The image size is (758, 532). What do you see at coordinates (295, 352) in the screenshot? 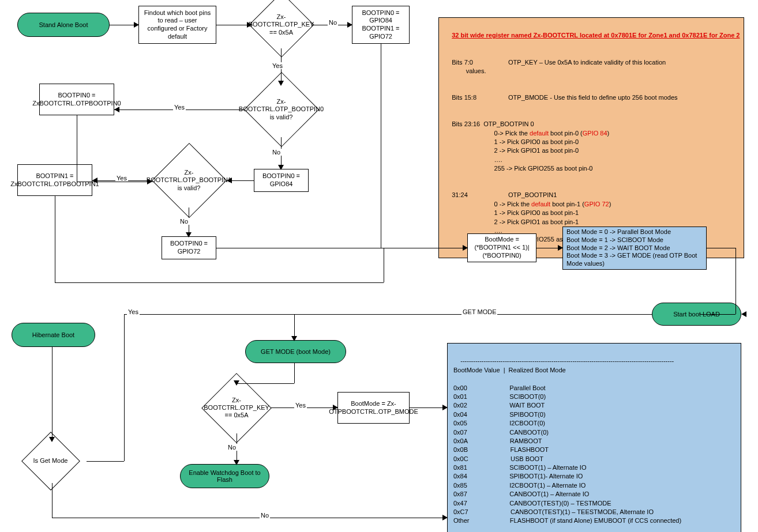
I see `terminal-label: GET MODE (boot Mode)` at bounding box center [295, 352].